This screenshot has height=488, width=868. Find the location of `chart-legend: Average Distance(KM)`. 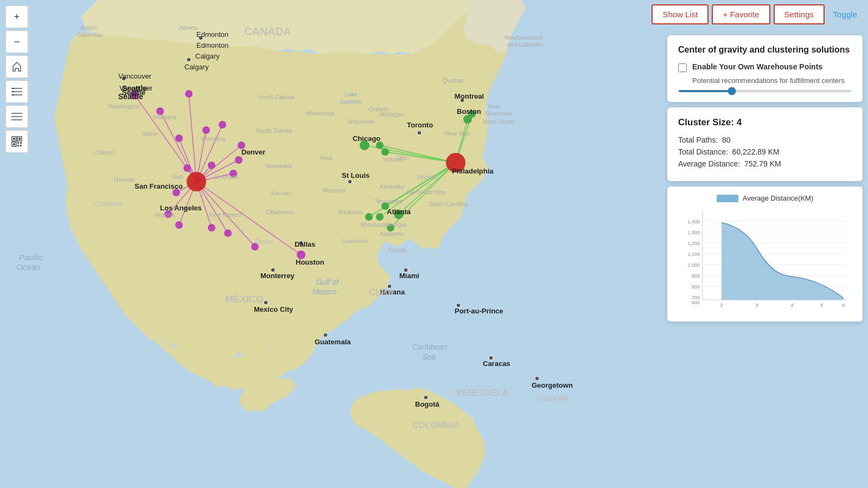

chart-legend: Average Distance(KM) is located at coordinates (765, 198).